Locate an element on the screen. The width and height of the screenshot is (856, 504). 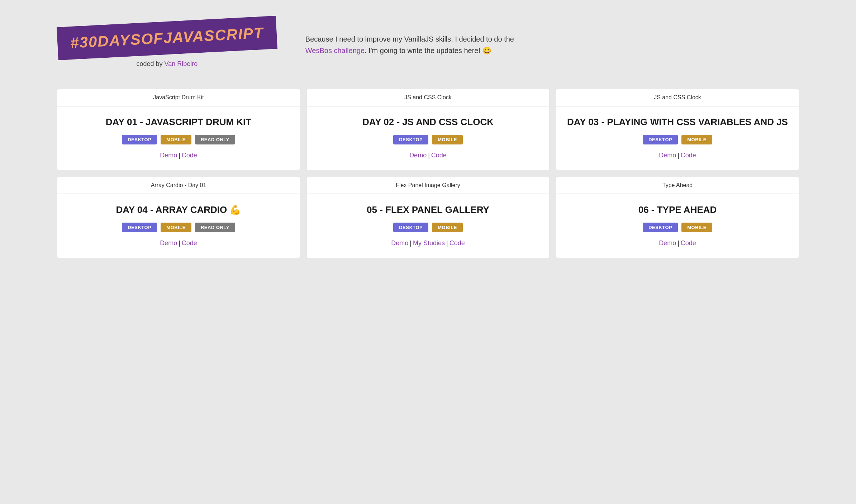
card-6: Type Ahead06 - TYPE AHEADDESKTOPMOBILEDe… is located at coordinates (677, 217).